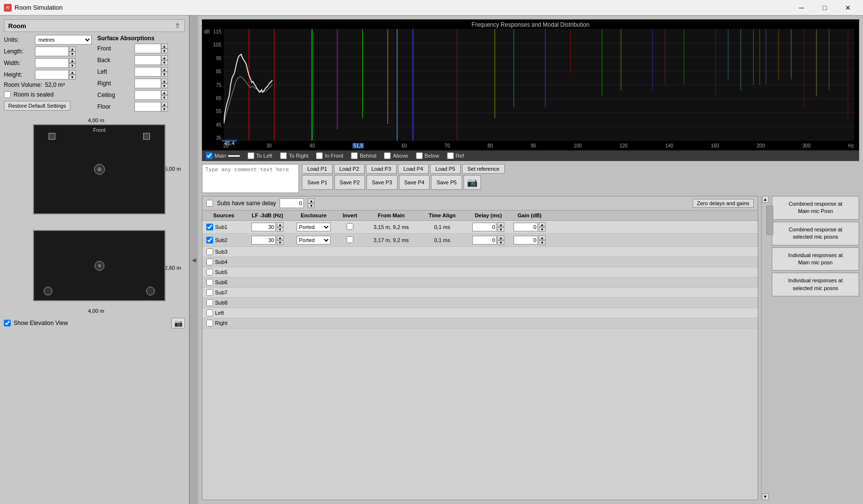  I want to click on scroll-up-button: ▲, so click(765, 199).